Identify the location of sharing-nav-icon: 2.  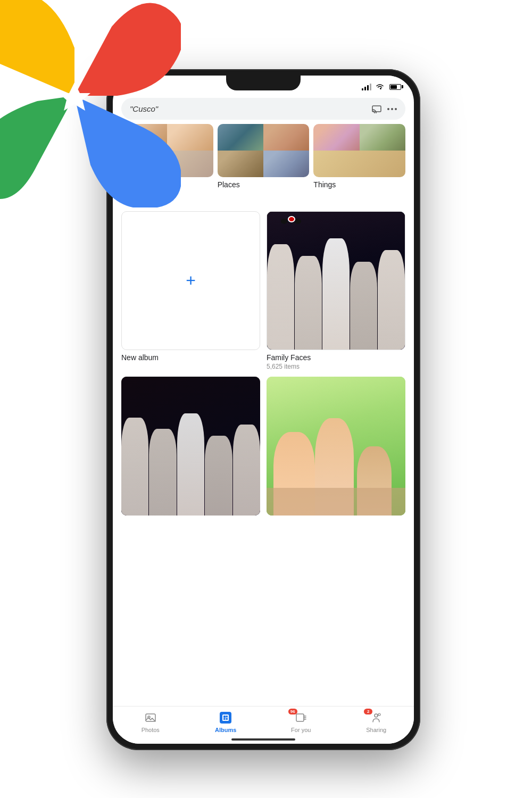
(376, 718).